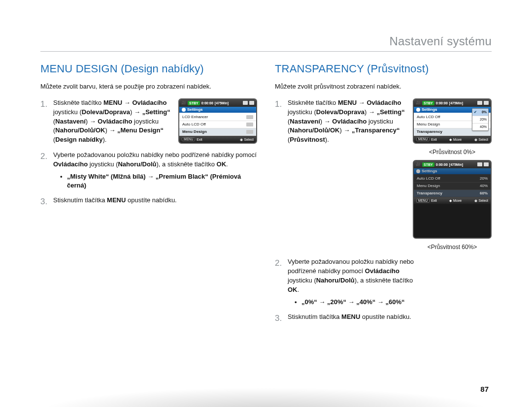 The image size is (532, 407). What do you see at coordinates (480, 120) in the screenshot?
I see `transparency-dropdown: ✔0% 20% 40%` at bounding box center [480, 120].